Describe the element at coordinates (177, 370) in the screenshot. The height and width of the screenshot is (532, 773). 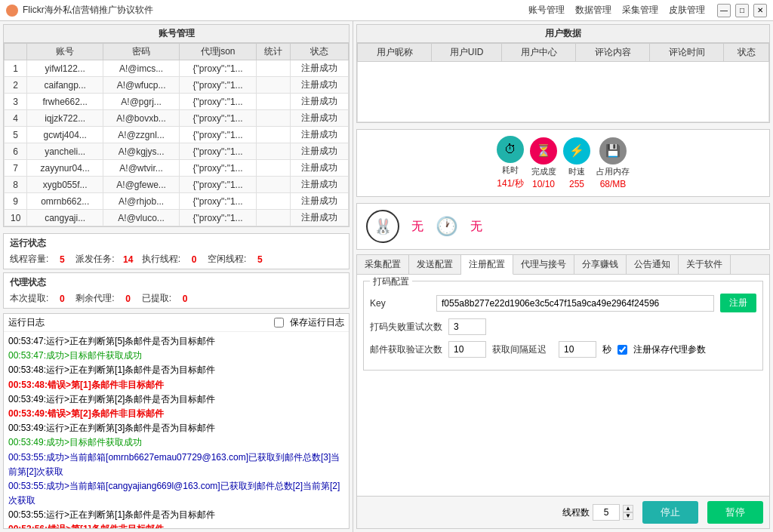
I see `log-line: 00:53:48:运行>正在判断第[1]条邮件是否为目标邮件` at that location.